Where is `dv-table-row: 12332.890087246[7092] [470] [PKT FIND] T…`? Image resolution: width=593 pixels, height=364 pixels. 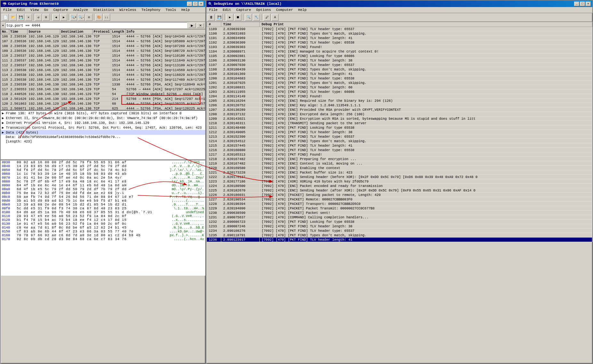 dv-table-row: 12332.890087246[7092] [470] [PKT FIND] T… is located at coordinates (400, 226).